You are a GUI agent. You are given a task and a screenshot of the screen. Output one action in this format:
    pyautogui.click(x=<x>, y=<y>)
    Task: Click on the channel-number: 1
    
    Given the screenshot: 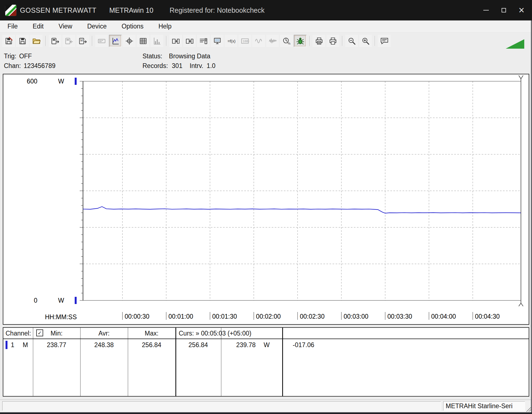 What is the action you would take?
    pyautogui.click(x=13, y=345)
    